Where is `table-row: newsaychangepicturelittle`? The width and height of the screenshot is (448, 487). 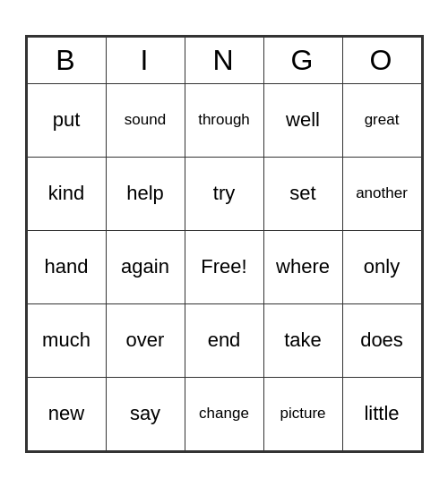
table-row: newsaychangepicturelittle is located at coordinates (224, 414).